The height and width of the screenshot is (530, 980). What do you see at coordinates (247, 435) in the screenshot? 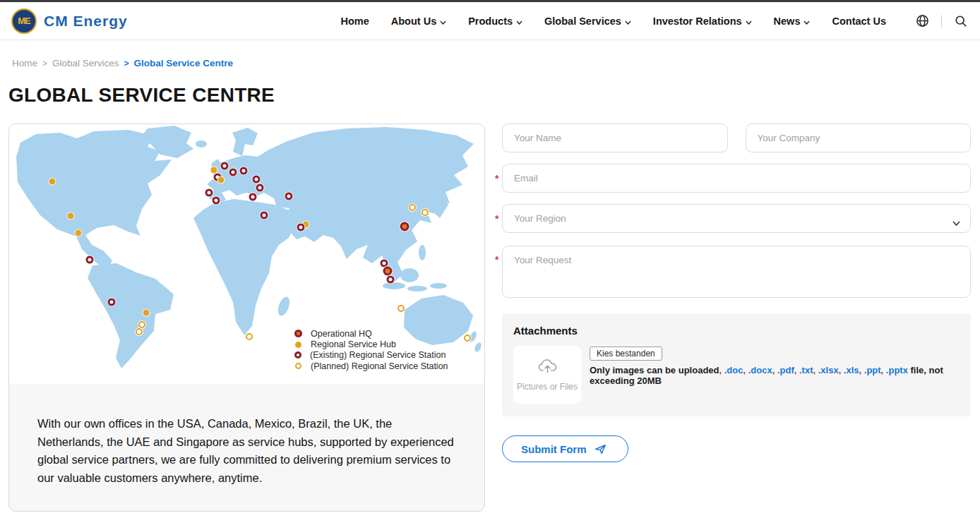
I see `intro-text: With our own offices in the USA, Canada,…` at bounding box center [247, 435].